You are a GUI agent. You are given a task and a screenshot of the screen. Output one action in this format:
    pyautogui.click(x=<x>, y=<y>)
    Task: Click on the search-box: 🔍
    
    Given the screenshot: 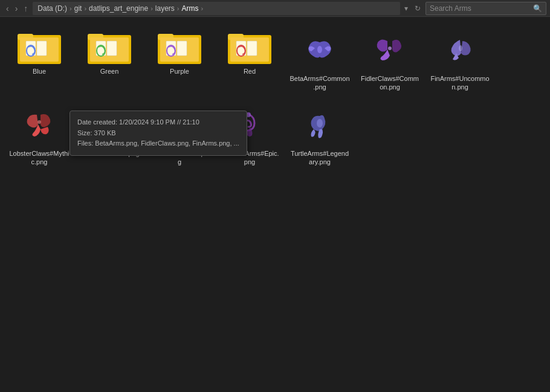 What is the action you would take?
    pyautogui.click(x=486, y=8)
    